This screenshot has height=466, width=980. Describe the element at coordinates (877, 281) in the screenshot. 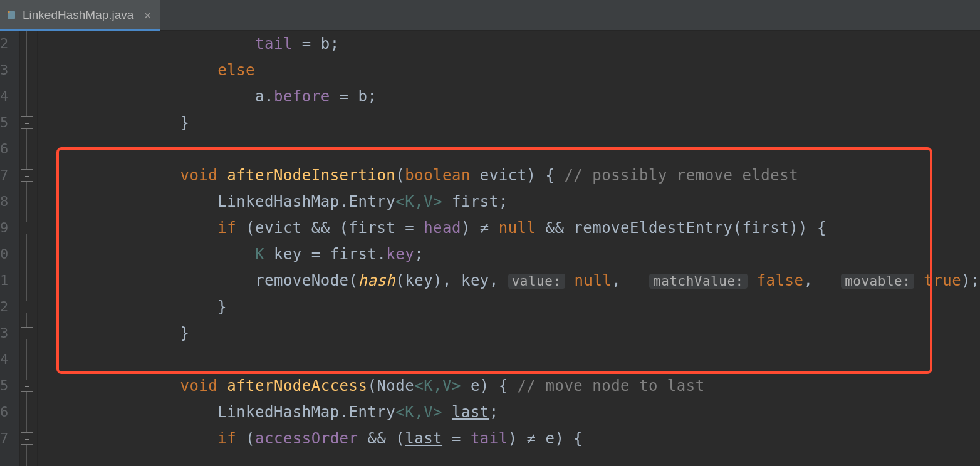

I see `inlay-hint: movable:` at that location.